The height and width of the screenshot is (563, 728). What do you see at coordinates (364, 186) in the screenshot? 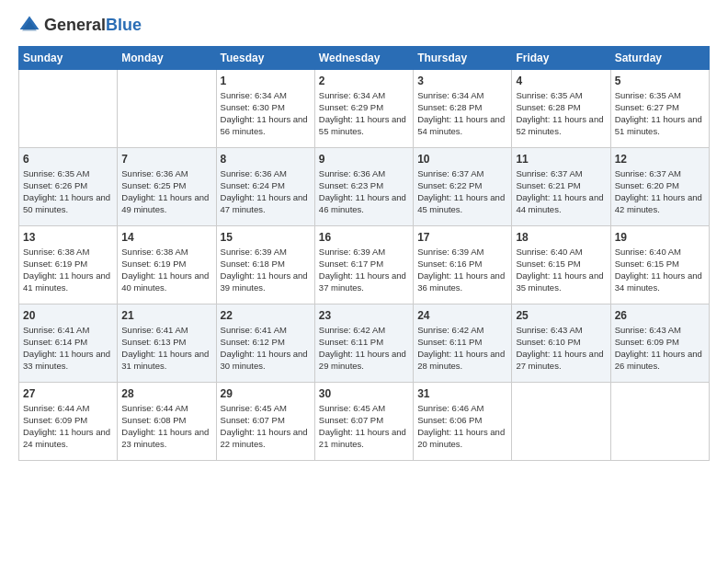
I see `day-info: Sunset: 6:23 PM` at bounding box center [364, 186].